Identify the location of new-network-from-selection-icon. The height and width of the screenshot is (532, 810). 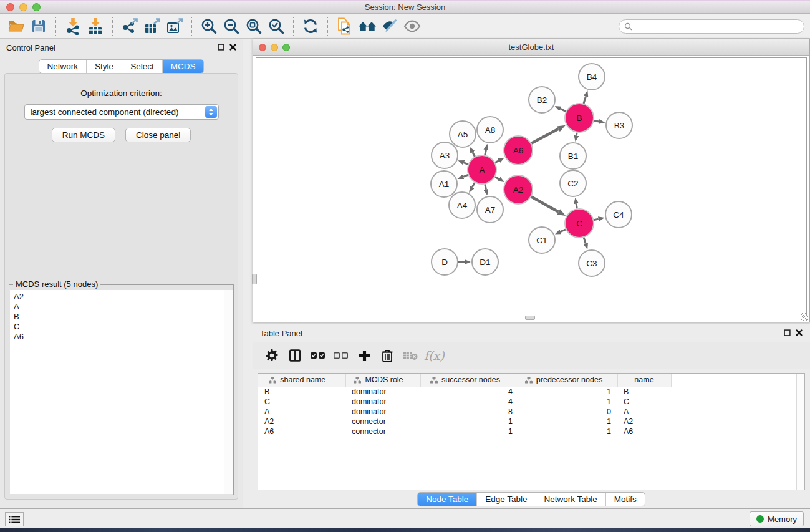
(345, 26).